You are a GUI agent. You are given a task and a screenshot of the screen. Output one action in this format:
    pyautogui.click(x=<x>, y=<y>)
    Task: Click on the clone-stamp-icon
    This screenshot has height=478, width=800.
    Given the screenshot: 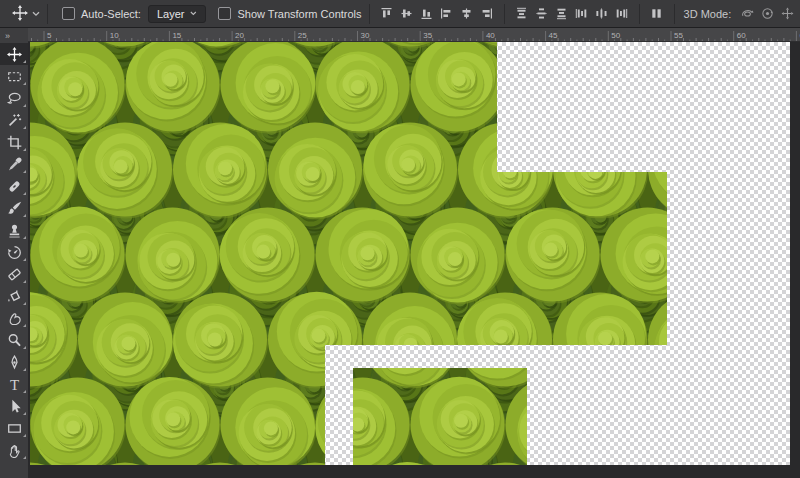 What is the action you would take?
    pyautogui.click(x=14, y=230)
    